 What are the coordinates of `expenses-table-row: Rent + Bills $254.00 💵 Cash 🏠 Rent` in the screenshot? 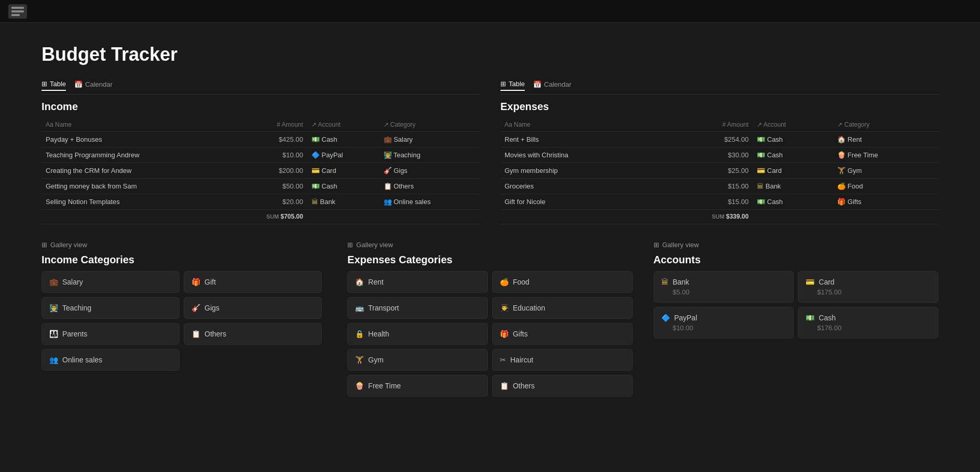 It's located at (719, 140).